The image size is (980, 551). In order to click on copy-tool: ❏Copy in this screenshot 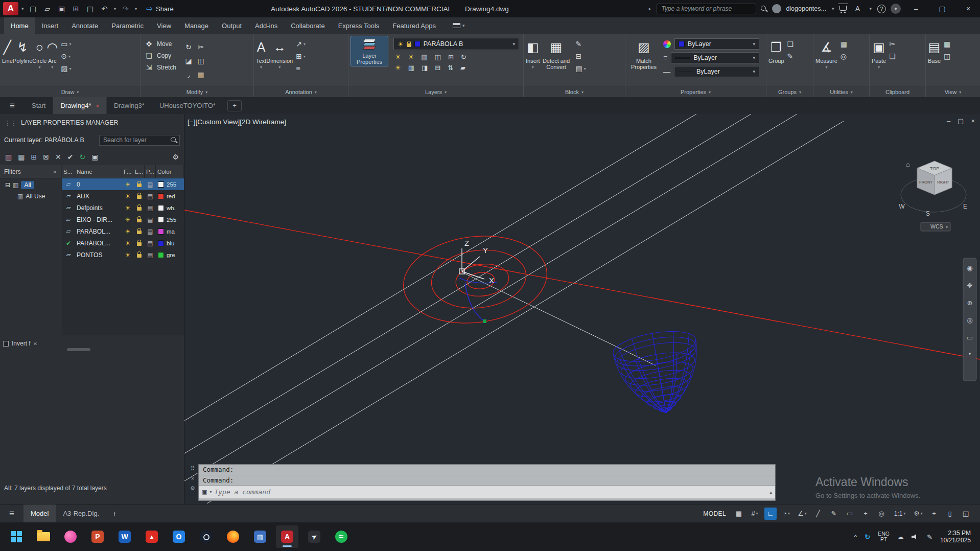, I will do `click(160, 56)`.